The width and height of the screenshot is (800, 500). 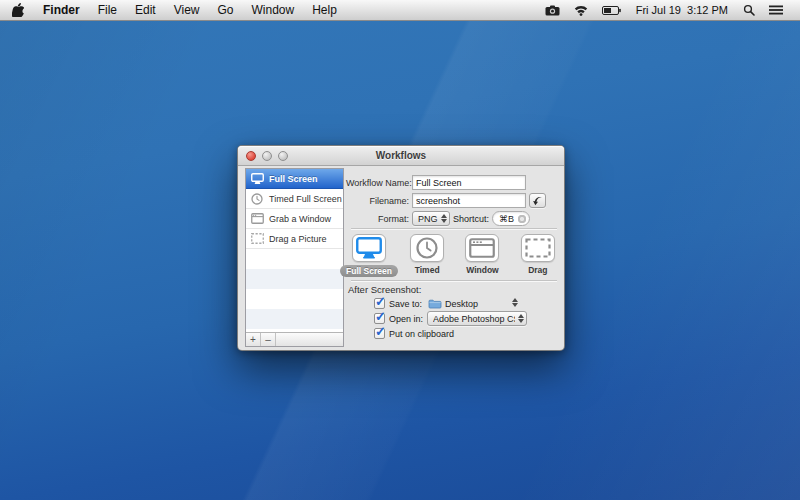 I want to click on menu-item-file: File, so click(x=108, y=10).